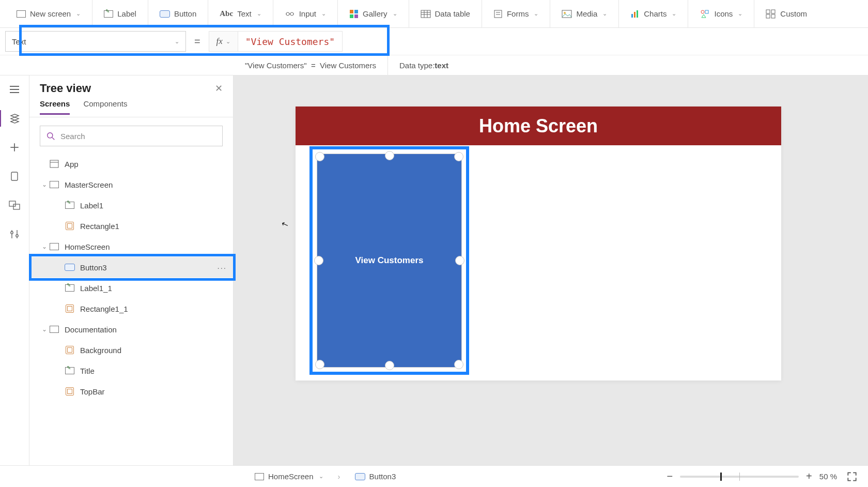 The image size is (868, 487). I want to click on tree-item-label: Label1_1, so click(96, 288).